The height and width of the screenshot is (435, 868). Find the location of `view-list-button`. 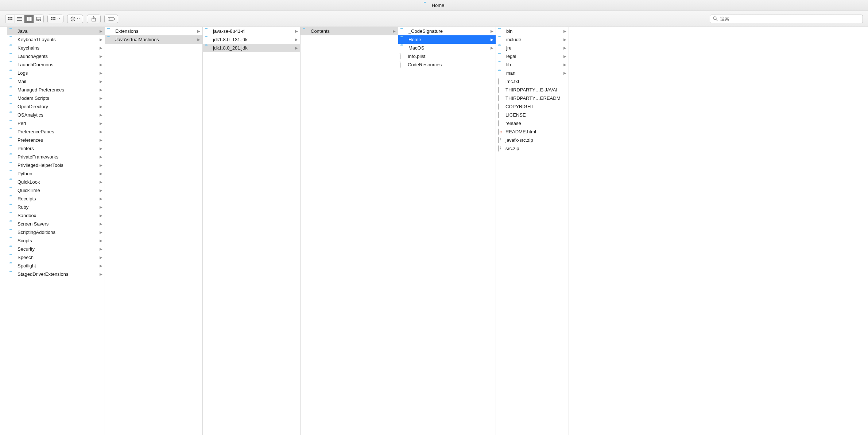

view-list-button is located at coordinates (20, 19).